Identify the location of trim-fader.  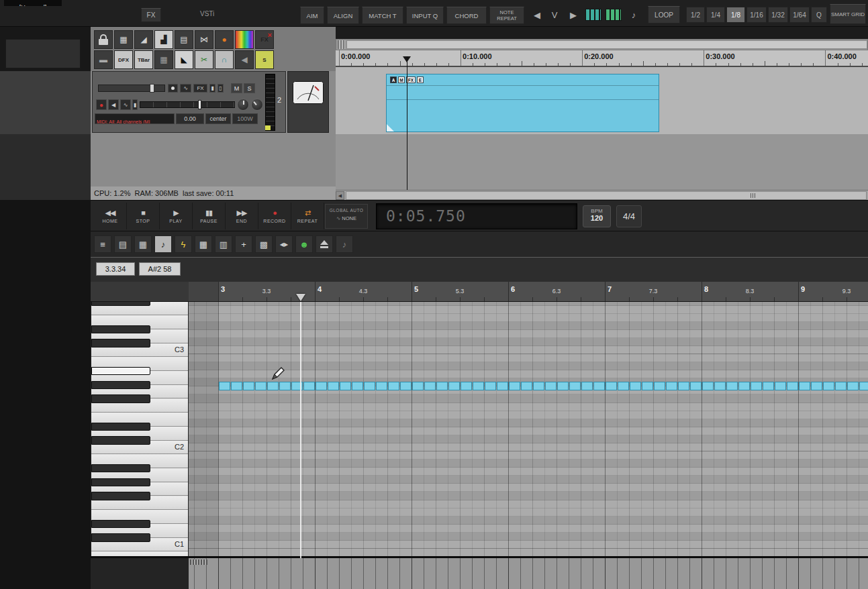
(132, 89).